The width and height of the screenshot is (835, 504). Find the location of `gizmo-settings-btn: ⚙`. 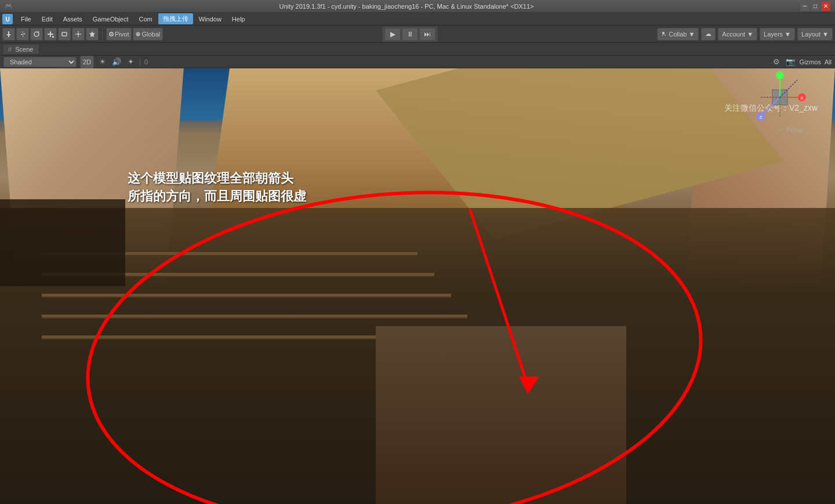

gizmo-settings-btn: ⚙ is located at coordinates (776, 62).